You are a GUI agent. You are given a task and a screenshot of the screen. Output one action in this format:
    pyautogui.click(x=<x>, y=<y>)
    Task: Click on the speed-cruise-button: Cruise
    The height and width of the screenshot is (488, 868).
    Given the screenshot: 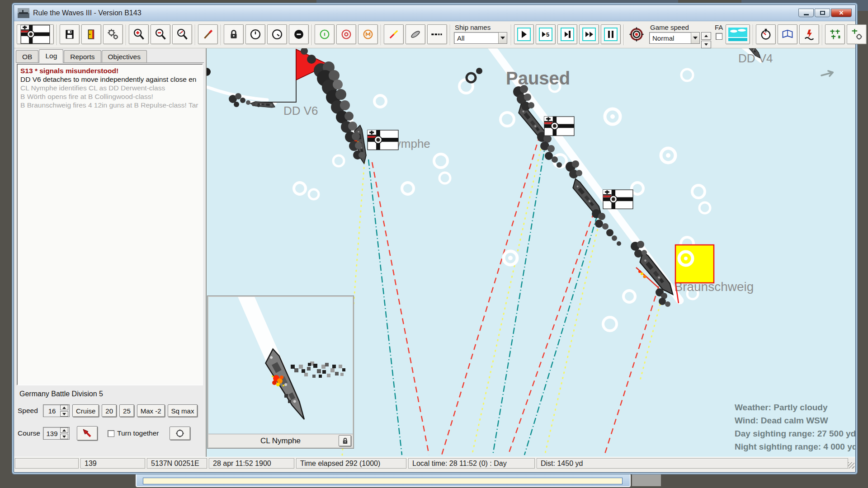 What is the action you would take?
    pyautogui.click(x=86, y=411)
    